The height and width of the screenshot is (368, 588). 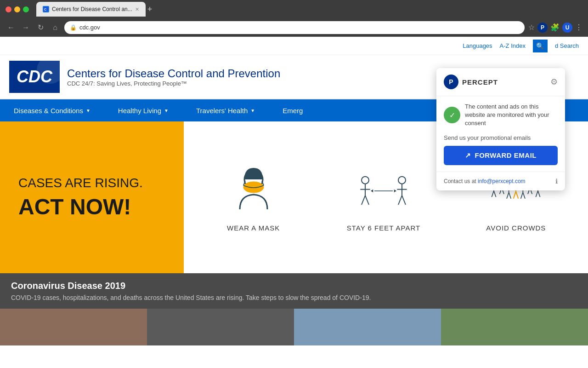 What do you see at coordinates (293, 110) in the screenshot?
I see `nav-emergency-label: Emerg` at bounding box center [293, 110].